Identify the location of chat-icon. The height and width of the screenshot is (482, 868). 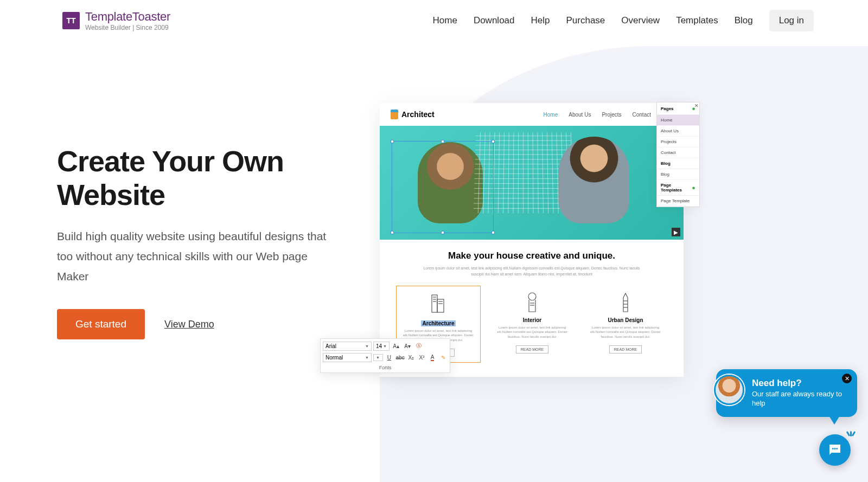
(835, 450).